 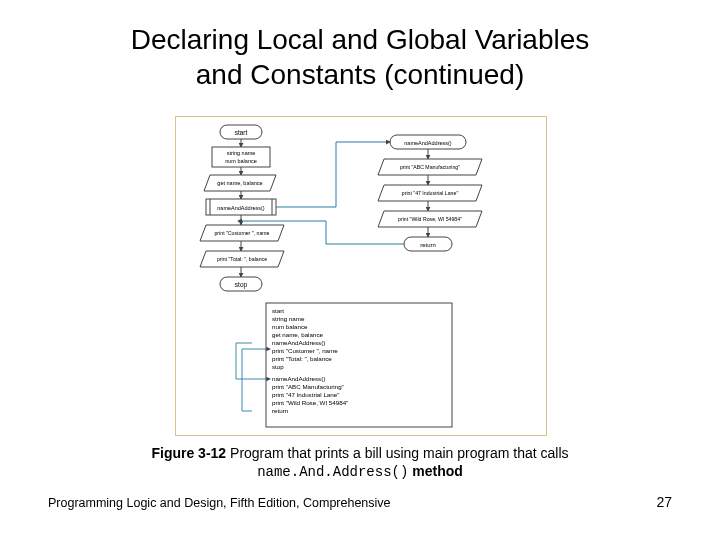 I want to click on node-call1: nameAndAddress(), so click(x=241, y=208).